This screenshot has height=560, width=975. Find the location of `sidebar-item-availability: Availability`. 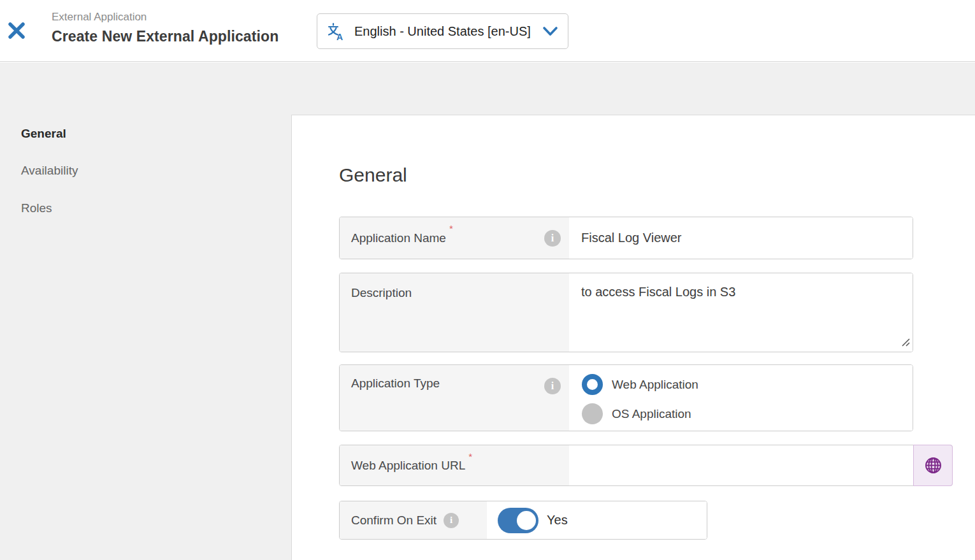

sidebar-item-availability: Availability is located at coordinates (50, 171).